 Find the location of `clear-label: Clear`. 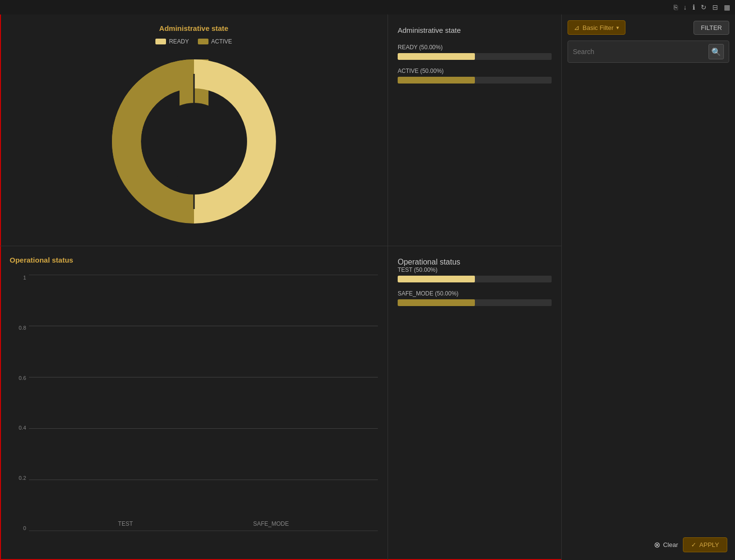

clear-label: Clear is located at coordinates (671, 545).